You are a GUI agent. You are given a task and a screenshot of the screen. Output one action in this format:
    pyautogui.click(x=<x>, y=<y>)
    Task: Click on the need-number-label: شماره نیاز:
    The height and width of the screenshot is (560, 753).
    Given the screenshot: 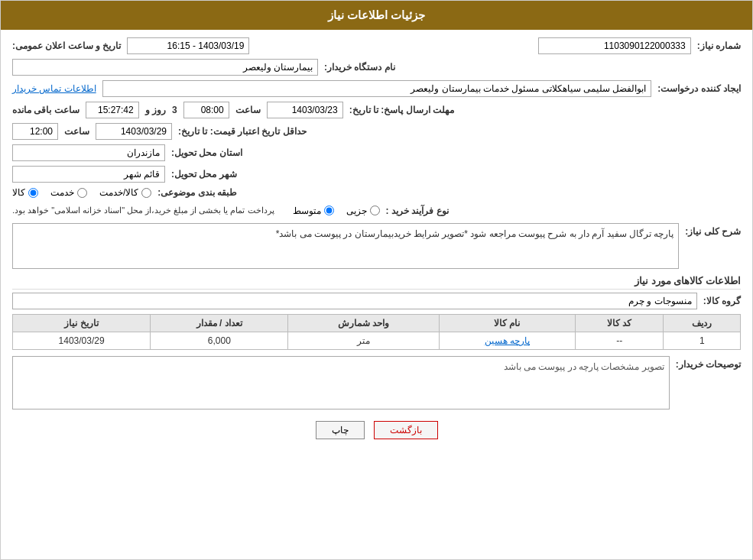 What is the action you would take?
    pyautogui.click(x=719, y=46)
    